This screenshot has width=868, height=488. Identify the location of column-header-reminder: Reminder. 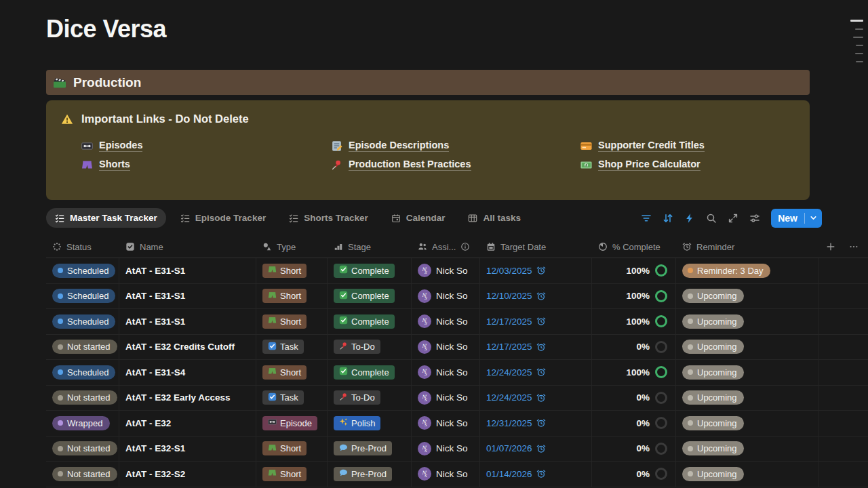
(747, 247).